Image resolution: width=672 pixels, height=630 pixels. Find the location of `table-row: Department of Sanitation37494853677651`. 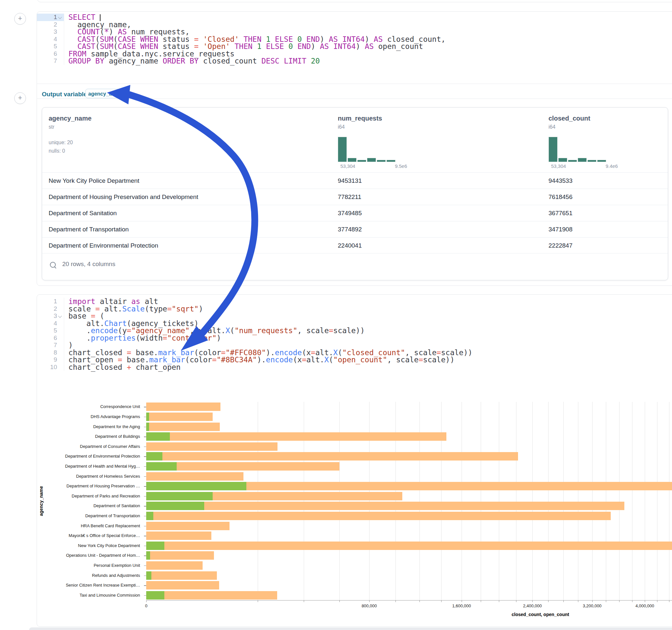

table-row: Department of Sanitation37494853677651 is located at coordinates (355, 213).